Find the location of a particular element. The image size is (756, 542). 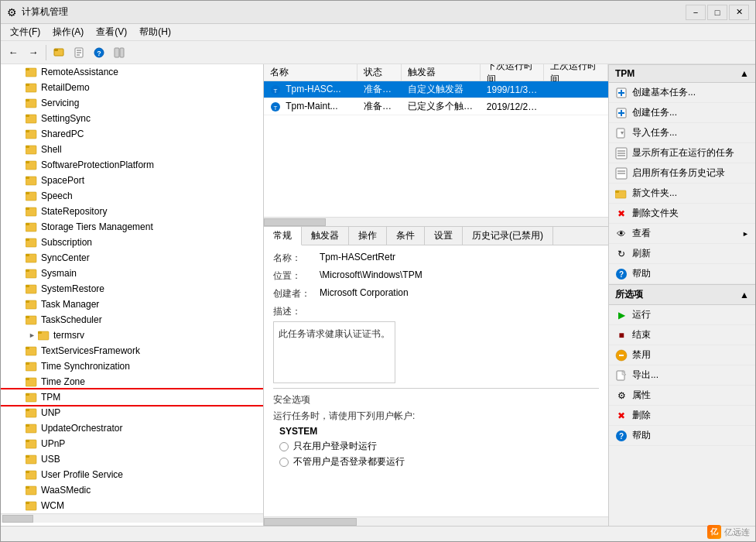

action-export: 导出... is located at coordinates (682, 376).